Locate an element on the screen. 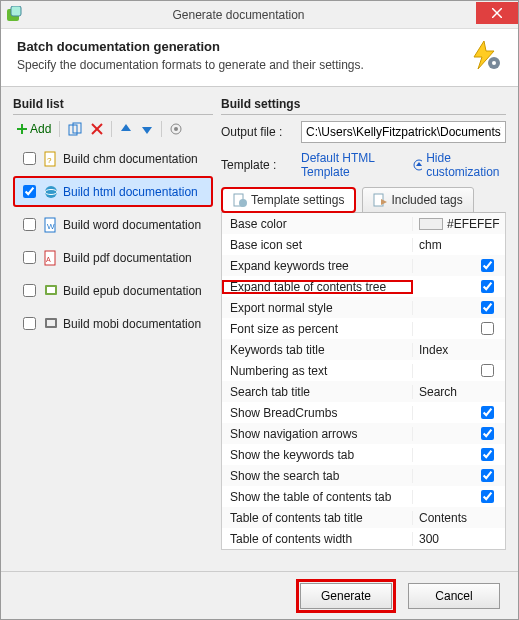 The height and width of the screenshot is (620, 519). settings-row: Export normal style is located at coordinates (364, 308).